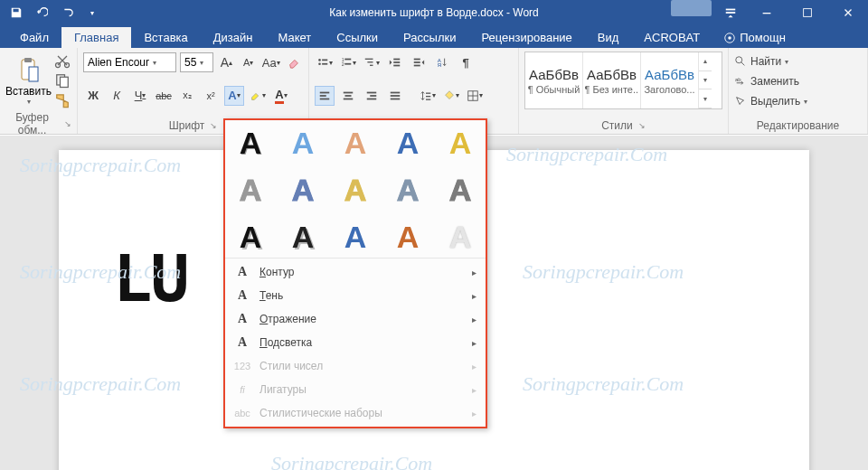 This screenshot has height=470, width=868. What do you see at coordinates (554, 80) in the screenshot?
I see `style-item: АаБбВв¶ Обычный` at bounding box center [554, 80].